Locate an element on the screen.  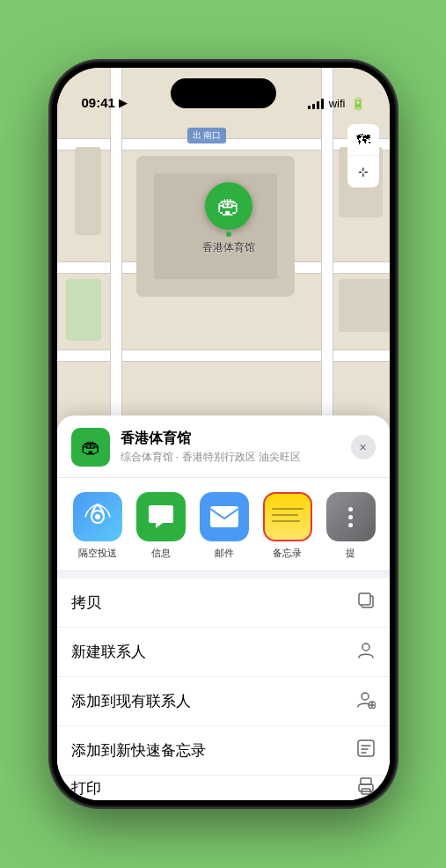
bar3 is located at coordinates (318, 106).